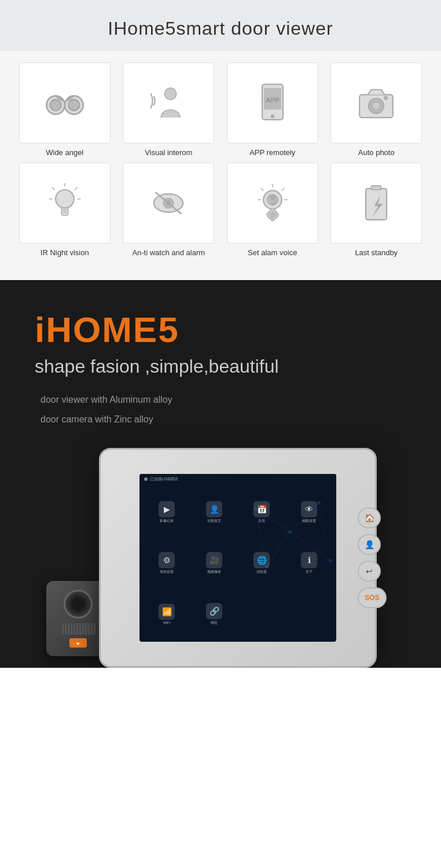  What do you see at coordinates (273, 110) in the screenshot?
I see `feature-app-remotely: APP APP remotely` at bounding box center [273, 110].